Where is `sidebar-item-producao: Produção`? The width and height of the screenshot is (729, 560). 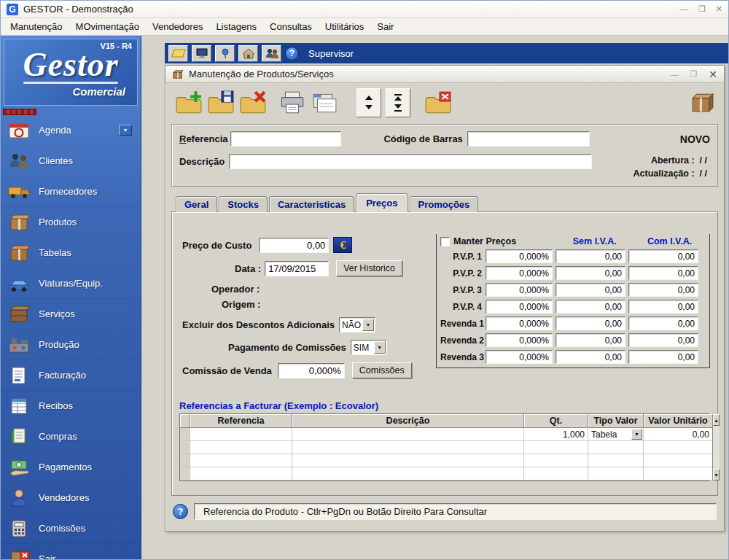 sidebar-item-producao: Produção is located at coordinates (71, 345).